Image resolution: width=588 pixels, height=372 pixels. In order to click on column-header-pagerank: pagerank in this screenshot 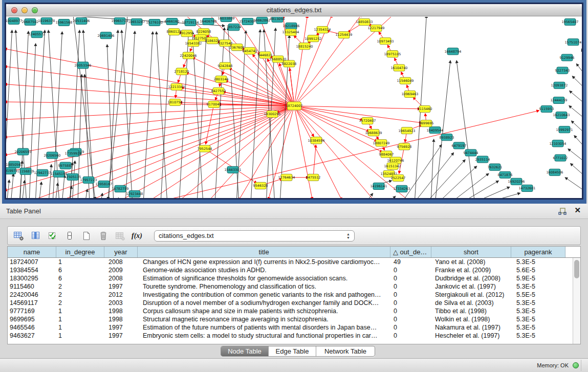, I will do `click(538, 252)`.